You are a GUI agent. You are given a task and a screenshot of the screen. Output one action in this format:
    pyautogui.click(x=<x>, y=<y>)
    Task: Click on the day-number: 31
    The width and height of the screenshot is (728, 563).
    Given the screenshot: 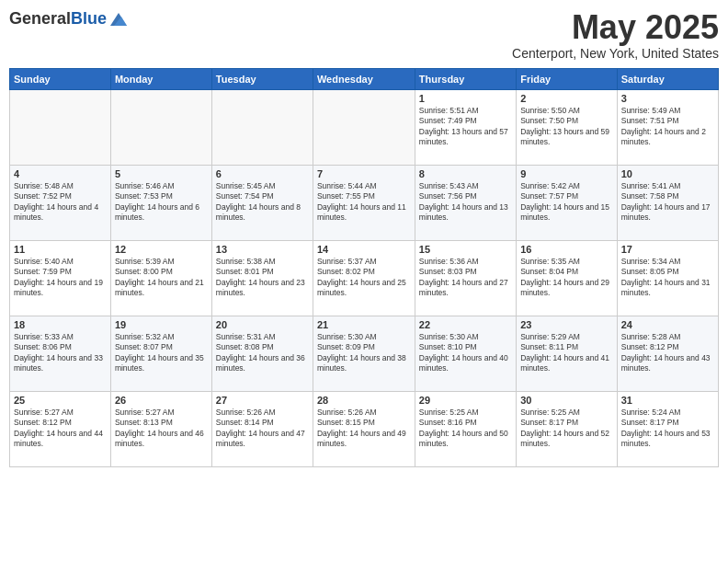 What is the action you would take?
    pyautogui.click(x=667, y=400)
    